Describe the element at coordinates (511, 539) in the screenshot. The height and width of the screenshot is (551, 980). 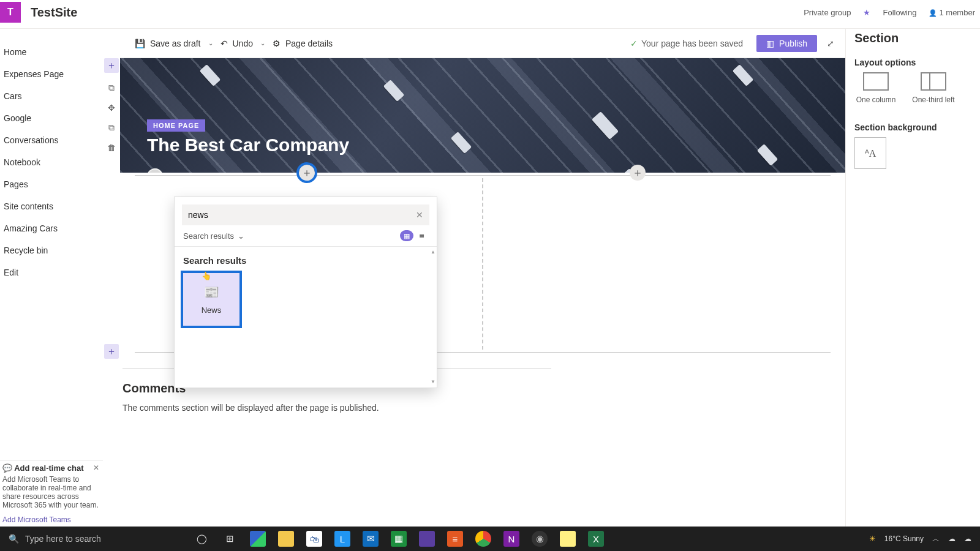
I see `onenote-icon: N` at that location.